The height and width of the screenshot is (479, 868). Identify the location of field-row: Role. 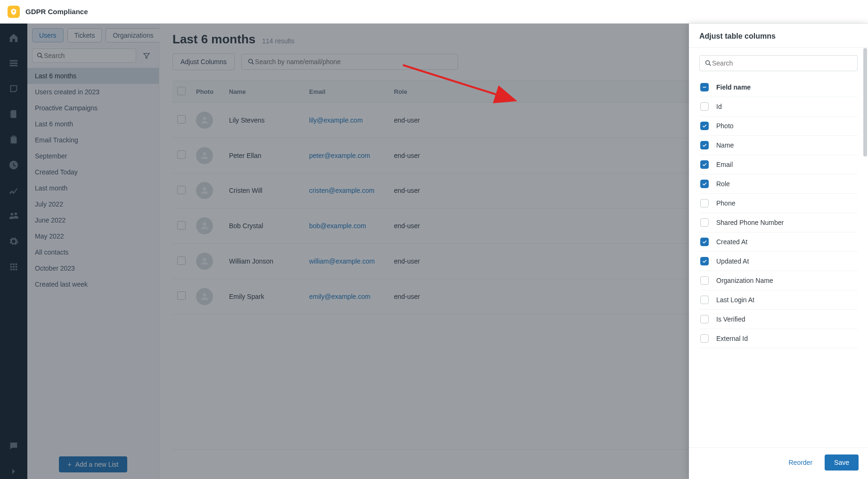
(778, 184).